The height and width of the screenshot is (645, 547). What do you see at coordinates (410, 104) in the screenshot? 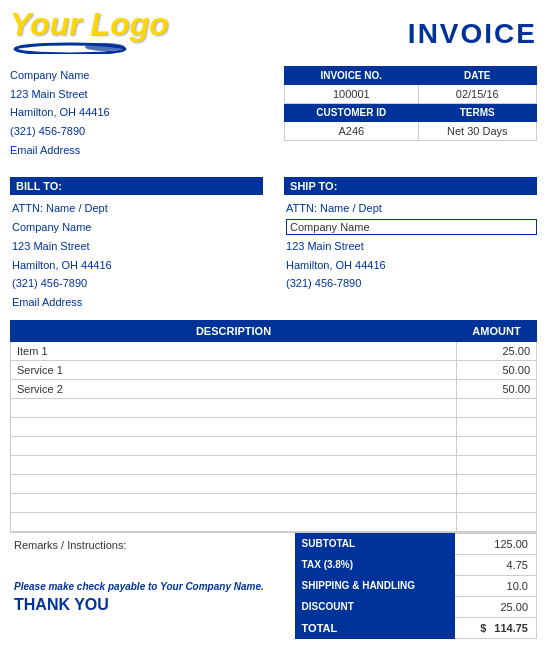
I see `meta-table: INVOICE NO. DATE 100001 02/15/16 CUSTOME…` at bounding box center [410, 104].